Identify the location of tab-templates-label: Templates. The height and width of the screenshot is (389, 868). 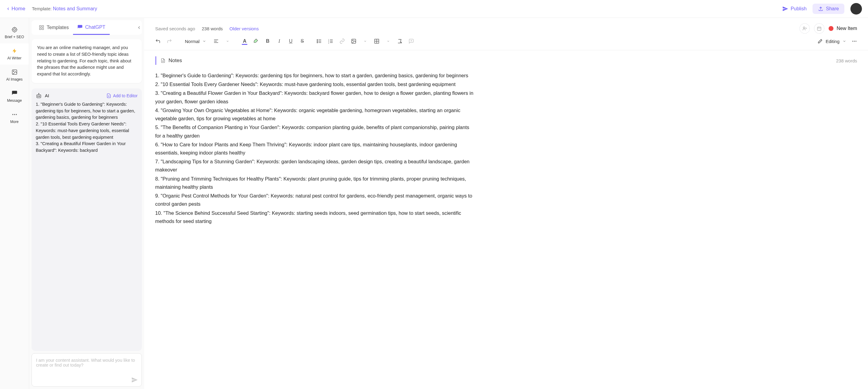
(58, 28).